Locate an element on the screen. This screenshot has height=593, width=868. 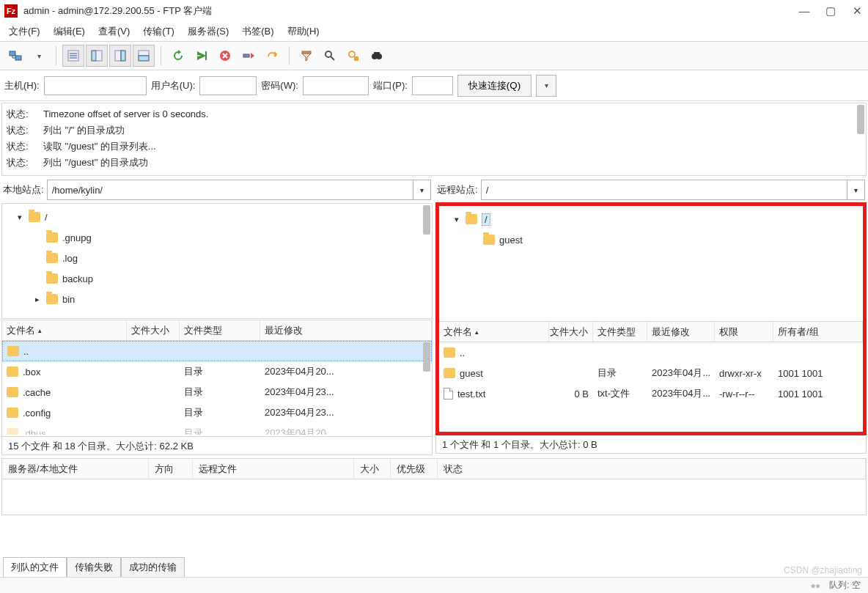
file-icon is located at coordinates (449, 394).